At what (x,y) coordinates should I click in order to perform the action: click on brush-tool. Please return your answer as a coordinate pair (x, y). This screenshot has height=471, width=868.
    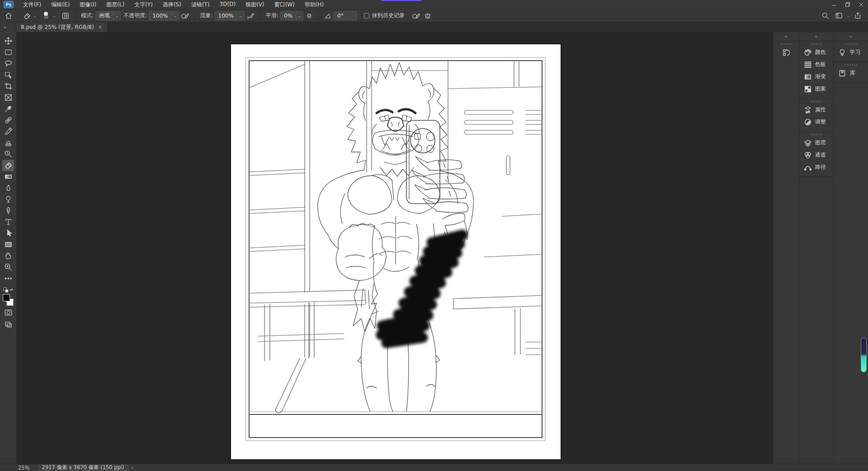
    Looking at the image, I should click on (8, 131).